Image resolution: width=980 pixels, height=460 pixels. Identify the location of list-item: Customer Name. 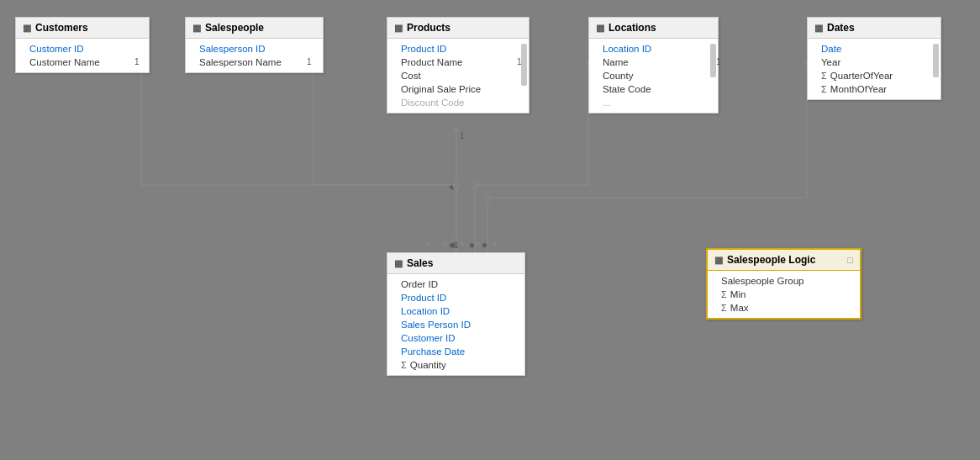
(82, 62).